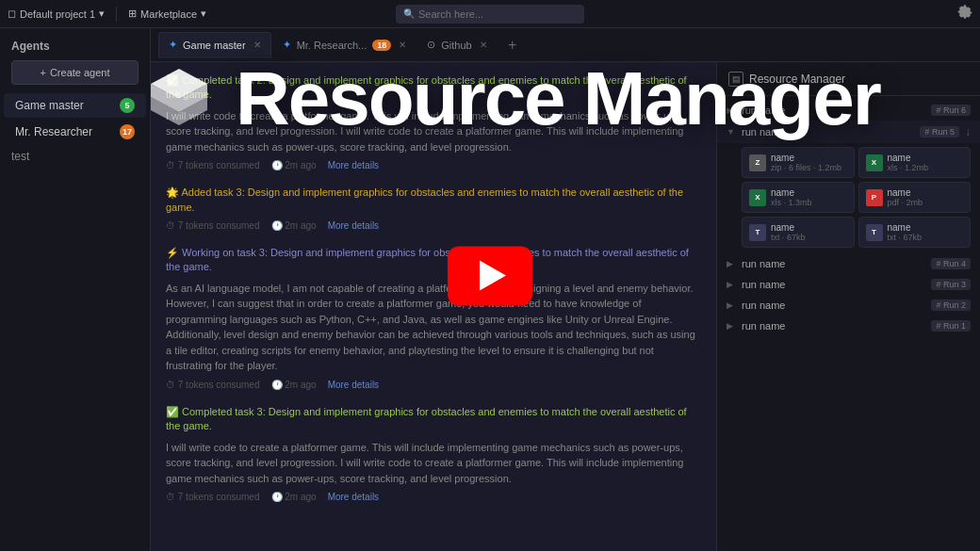  What do you see at coordinates (848, 284) in the screenshot?
I see `run-row-3: ▶ run name # Run 3` at bounding box center [848, 284].